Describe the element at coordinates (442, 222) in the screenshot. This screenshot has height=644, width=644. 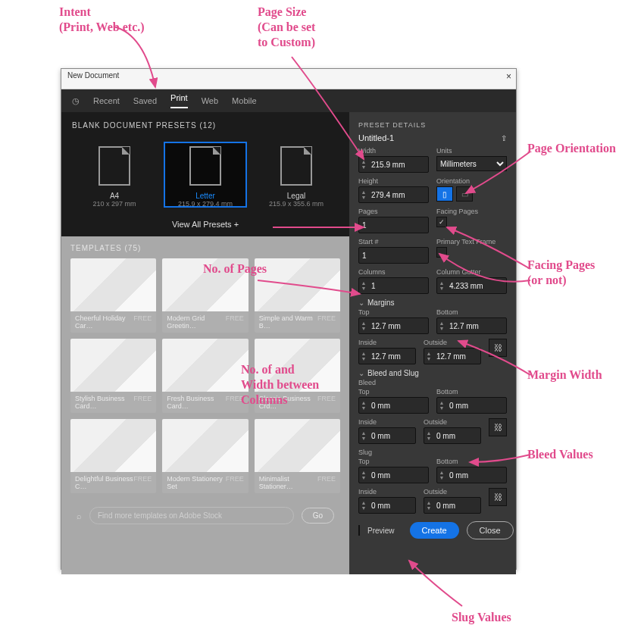
I see `facing-pages-checkbox` at that location.